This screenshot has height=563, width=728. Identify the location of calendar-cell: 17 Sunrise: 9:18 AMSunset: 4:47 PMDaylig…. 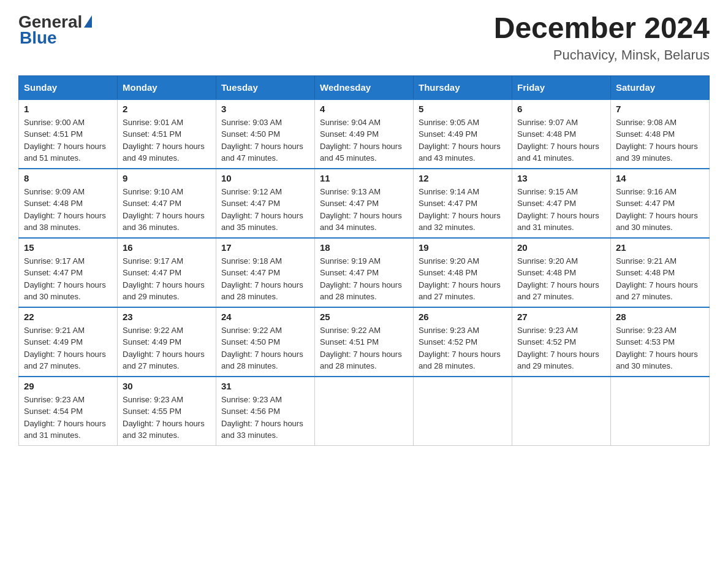
(266, 272).